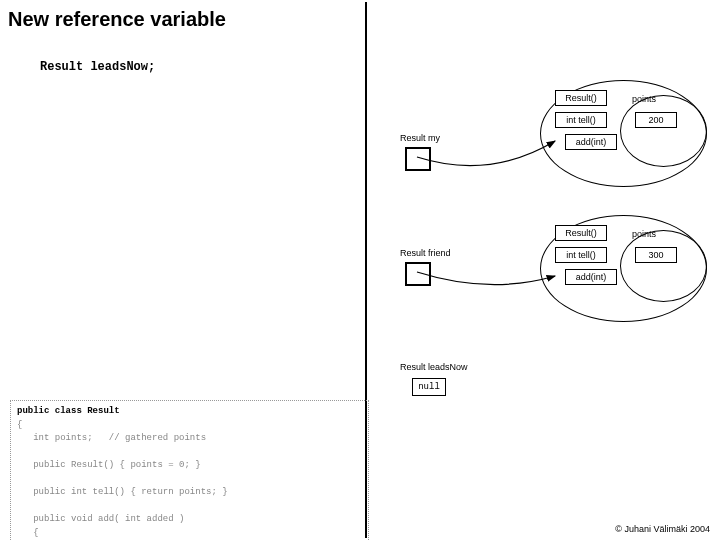 The height and width of the screenshot is (540, 720). What do you see at coordinates (426, 253) in the screenshot?
I see `refvar-friend-label: Result friend` at bounding box center [426, 253].